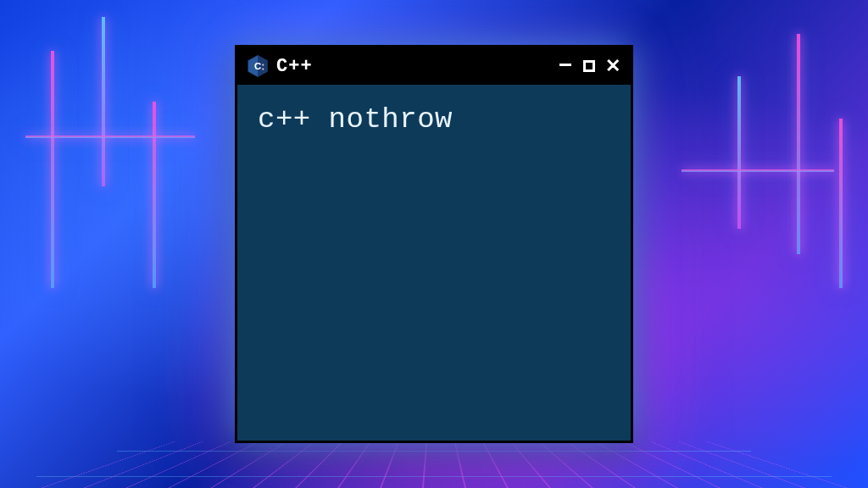  I want to click on window-controls: ✕, so click(589, 66).